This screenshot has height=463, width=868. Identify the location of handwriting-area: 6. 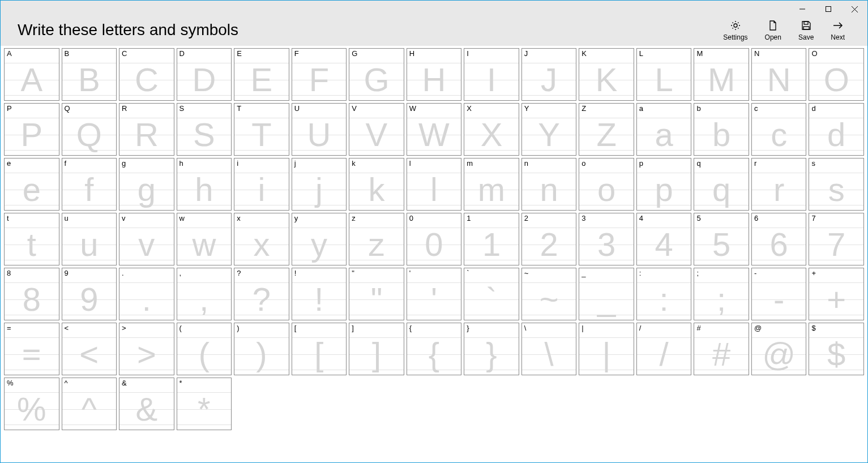
(779, 245).